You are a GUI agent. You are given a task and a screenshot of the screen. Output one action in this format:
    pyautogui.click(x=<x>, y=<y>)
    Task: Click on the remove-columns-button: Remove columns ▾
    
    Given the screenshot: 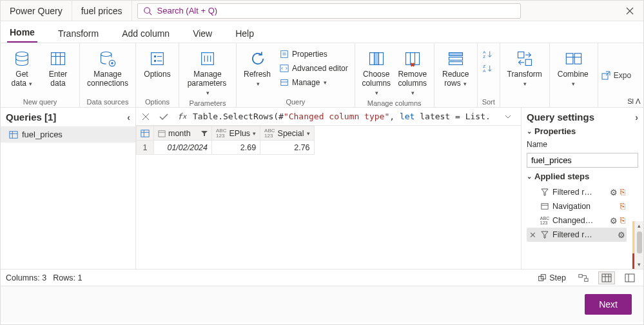 What is the action you would take?
    pyautogui.click(x=413, y=72)
    